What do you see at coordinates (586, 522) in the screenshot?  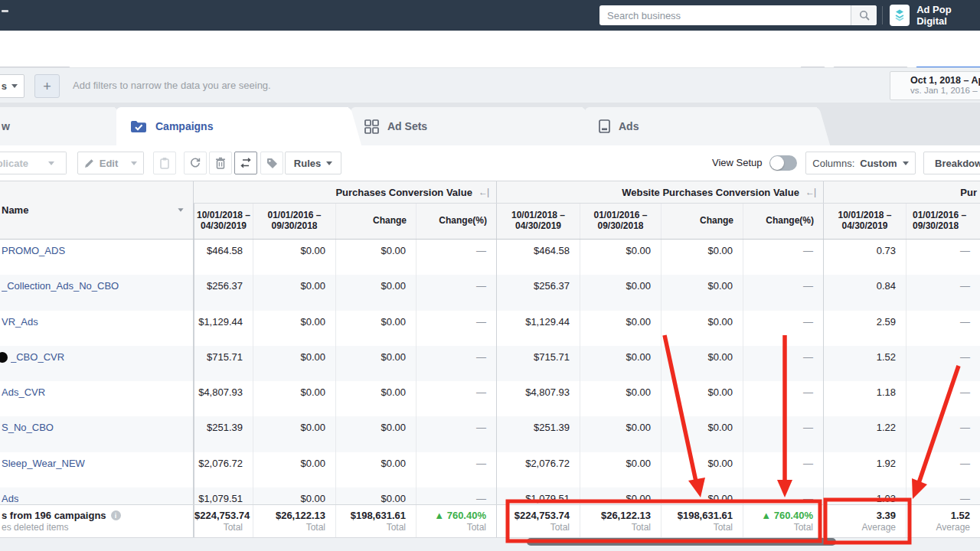 I see `totals-cells: $224,753.74 Total $26,122.13 Total $198,…` at bounding box center [586, 522].